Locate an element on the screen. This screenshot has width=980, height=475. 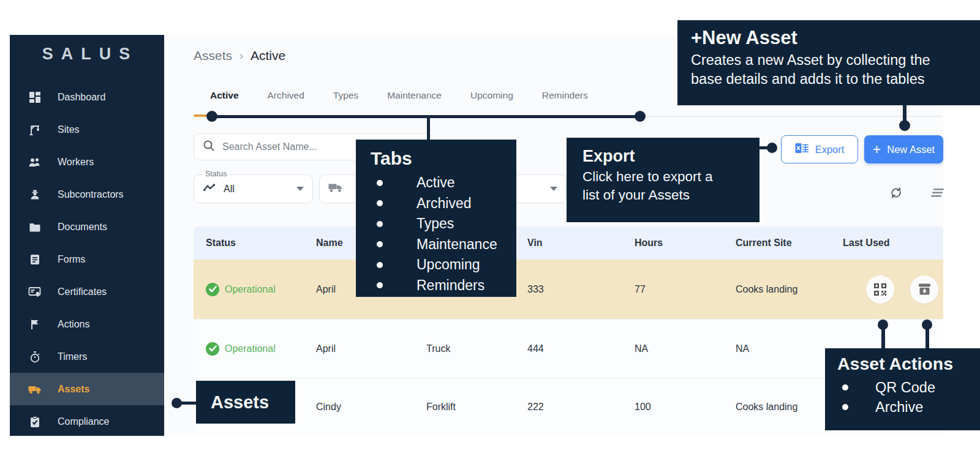
sidebar-item-certificates: Certificates is located at coordinates (87, 291).